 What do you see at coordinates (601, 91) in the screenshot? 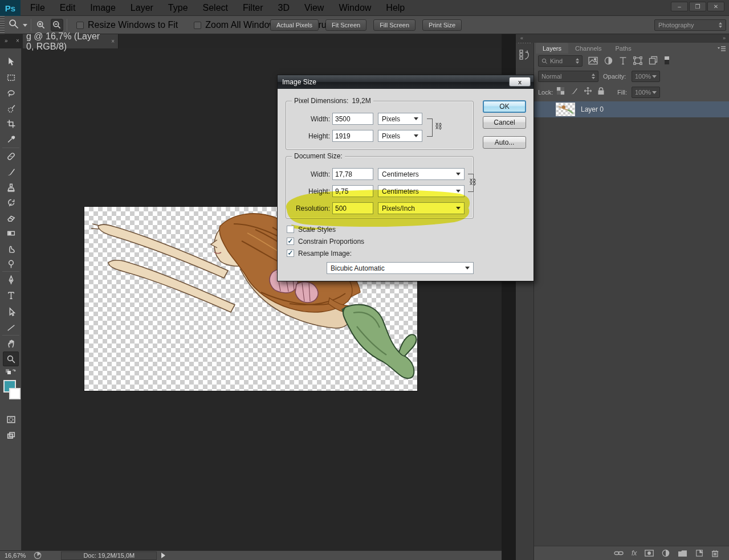
I see `lock-all-icon` at bounding box center [601, 91].